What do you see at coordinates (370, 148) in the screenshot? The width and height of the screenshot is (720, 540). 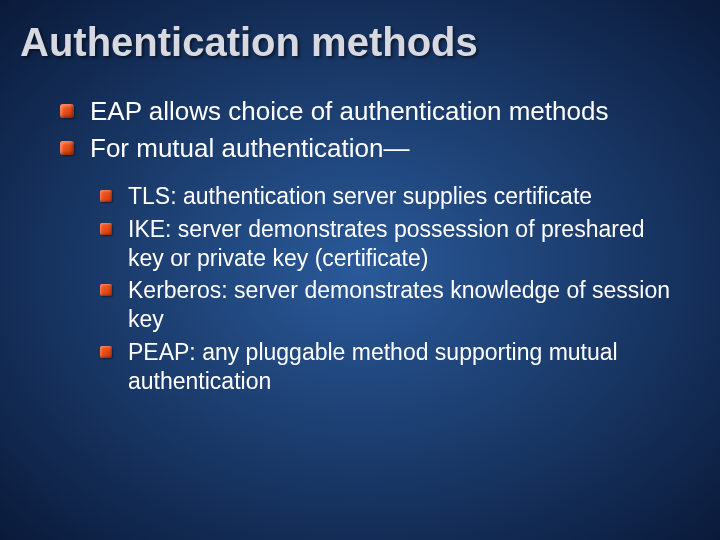 I see `list-item: For mutual authentication—` at bounding box center [370, 148].